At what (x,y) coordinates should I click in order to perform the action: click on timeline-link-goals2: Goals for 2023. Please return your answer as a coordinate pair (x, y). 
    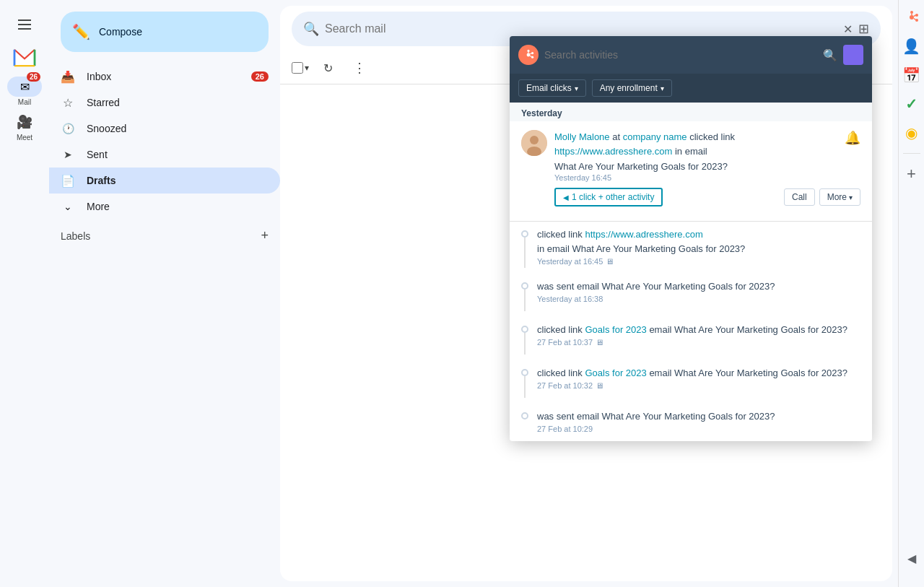
    Looking at the image, I should click on (615, 373).